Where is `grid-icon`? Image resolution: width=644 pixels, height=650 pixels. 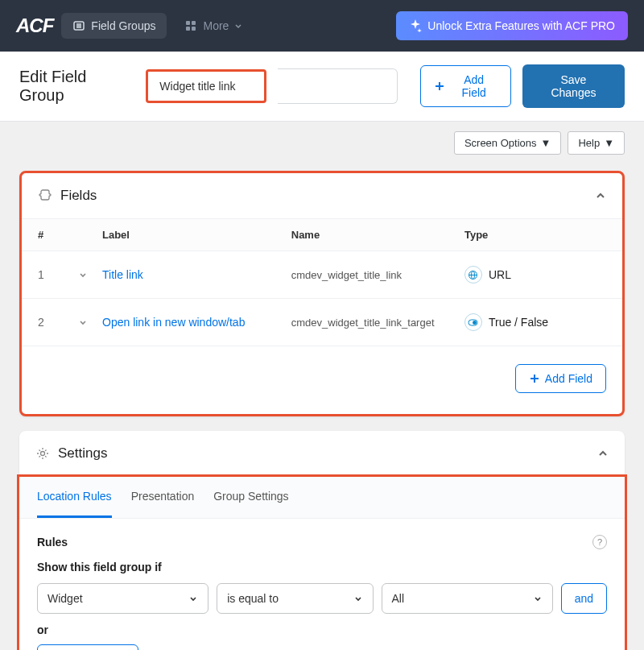
grid-icon is located at coordinates (191, 26).